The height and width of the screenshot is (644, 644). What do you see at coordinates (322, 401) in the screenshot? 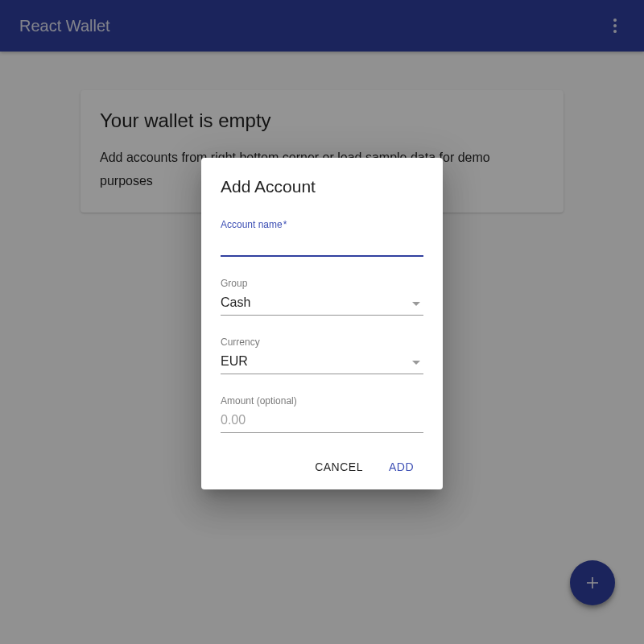
I see `amount-label: Amount (optional)` at bounding box center [322, 401].